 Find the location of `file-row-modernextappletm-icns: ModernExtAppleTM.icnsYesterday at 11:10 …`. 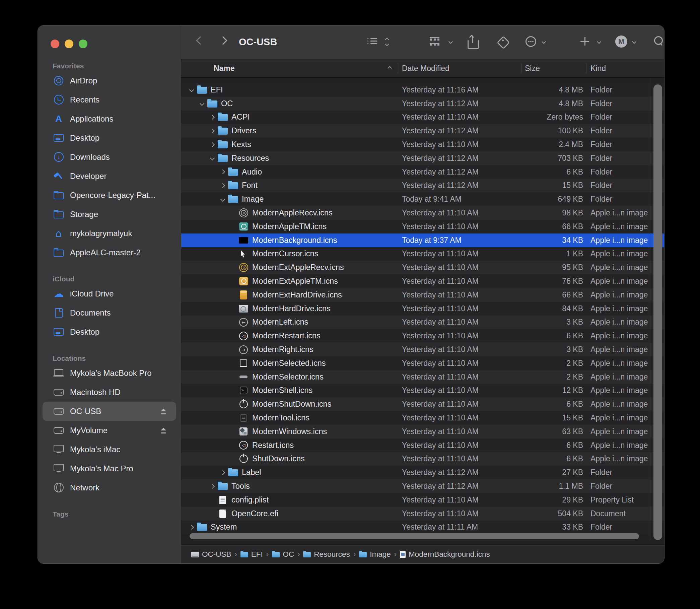

file-row-modernextappletm-icns: ModernExtAppleTM.icnsYesterday at 11:10 … is located at coordinates (423, 281).